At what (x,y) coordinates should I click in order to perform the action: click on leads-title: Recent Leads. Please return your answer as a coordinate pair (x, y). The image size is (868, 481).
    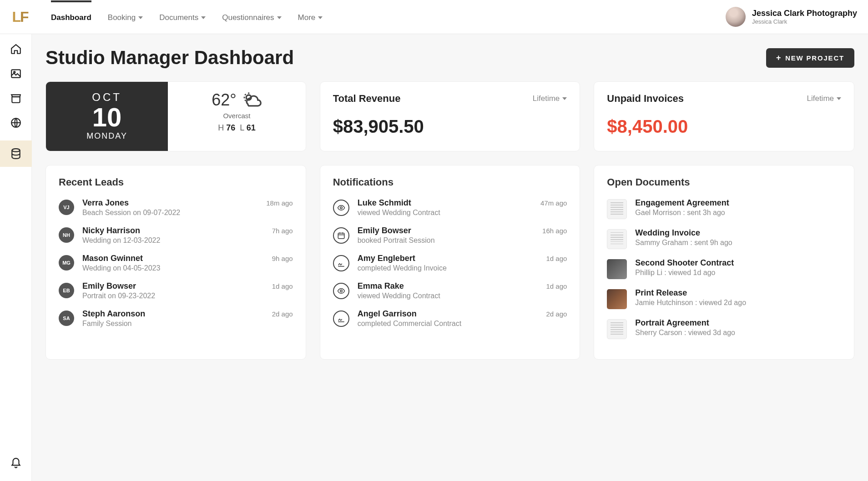
    Looking at the image, I should click on (176, 182).